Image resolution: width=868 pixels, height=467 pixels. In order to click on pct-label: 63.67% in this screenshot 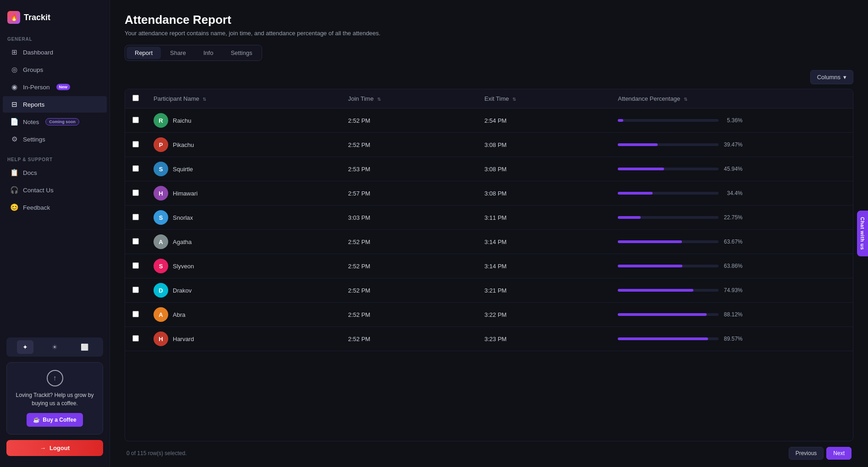, I will do `click(733, 242)`.